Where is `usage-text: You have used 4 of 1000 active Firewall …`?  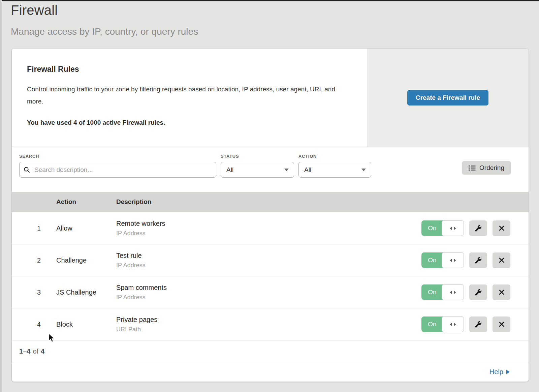 usage-text: You have used 4 of 1000 active Firewall … is located at coordinates (189, 123).